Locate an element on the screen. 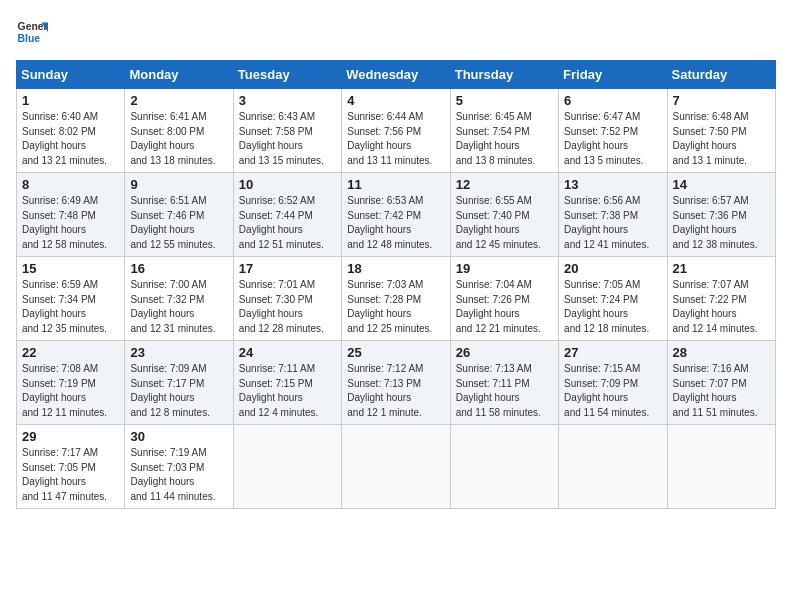 This screenshot has height=612, width=792. day-number: 18 is located at coordinates (396, 268).